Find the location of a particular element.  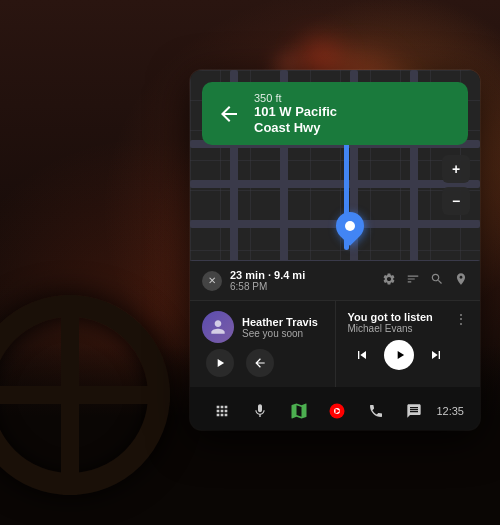

bottom-panel: Heather Travis See you soon is located at coordinates (335, 344).